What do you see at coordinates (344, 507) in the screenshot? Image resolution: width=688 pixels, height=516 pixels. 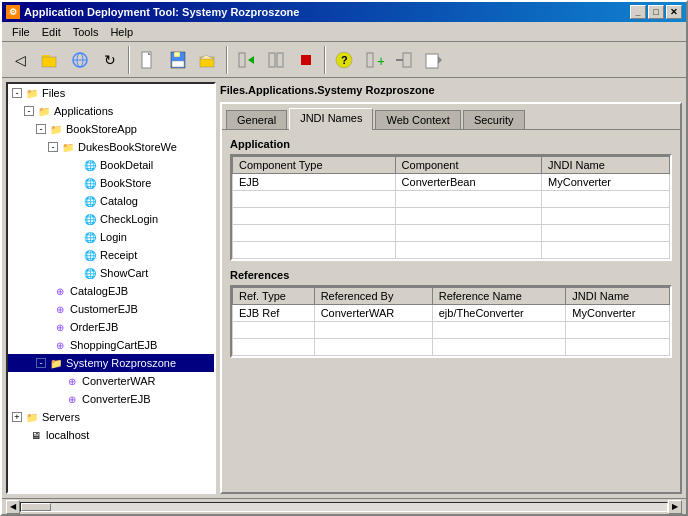 I see `scrollbar-track` at bounding box center [344, 507].